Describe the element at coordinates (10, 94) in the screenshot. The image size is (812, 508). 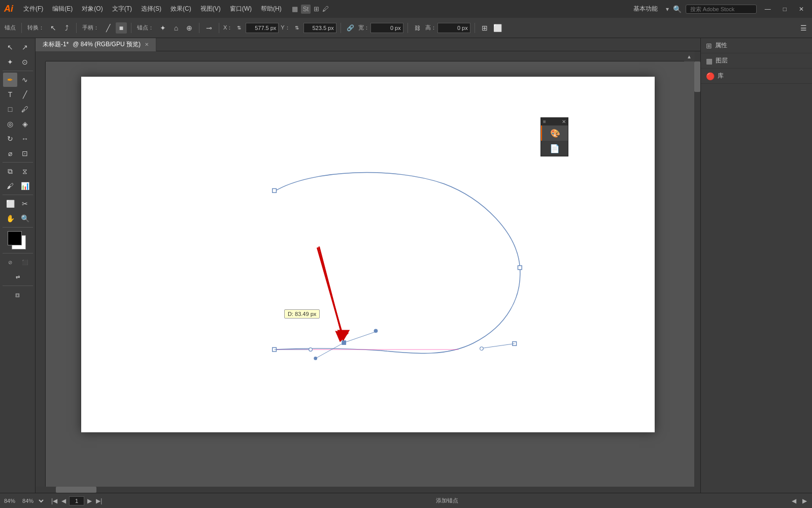
I see `type-tool: T` at that location.